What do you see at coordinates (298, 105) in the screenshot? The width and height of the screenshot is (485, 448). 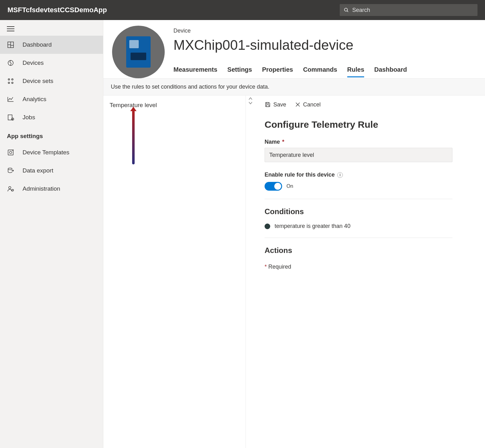 I see `close-icon` at bounding box center [298, 105].